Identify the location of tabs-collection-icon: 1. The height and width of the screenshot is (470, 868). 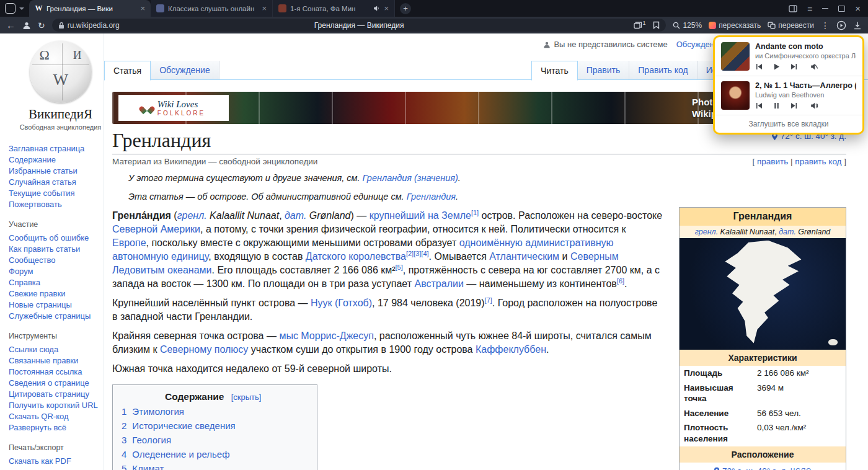
(640, 25).